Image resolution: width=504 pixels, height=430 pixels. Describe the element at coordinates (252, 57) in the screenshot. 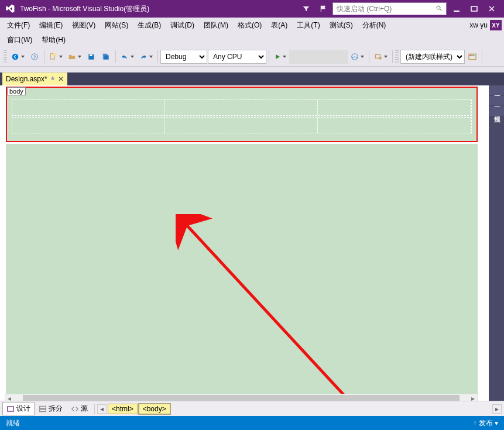

I see `toolbar: Debug Any CPU (新建内联样式)` at that location.